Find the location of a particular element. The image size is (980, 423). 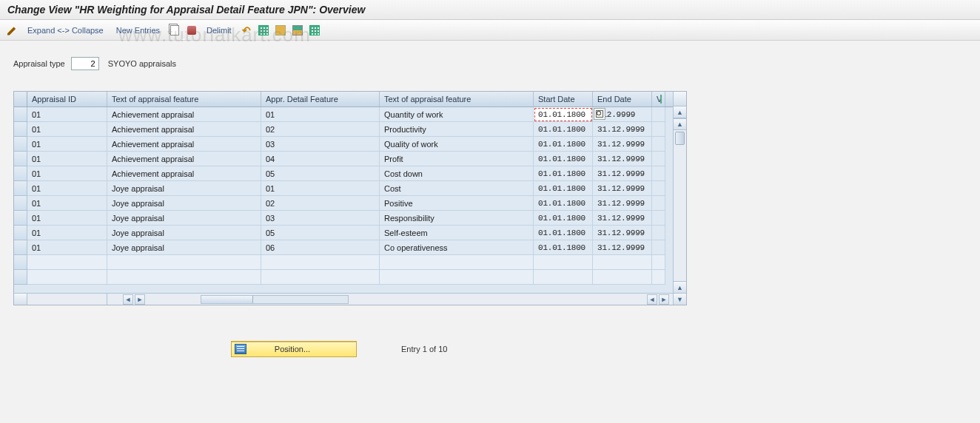

table-row: 01Achievement appraisal05Cost down01.01.… is located at coordinates (343, 174).